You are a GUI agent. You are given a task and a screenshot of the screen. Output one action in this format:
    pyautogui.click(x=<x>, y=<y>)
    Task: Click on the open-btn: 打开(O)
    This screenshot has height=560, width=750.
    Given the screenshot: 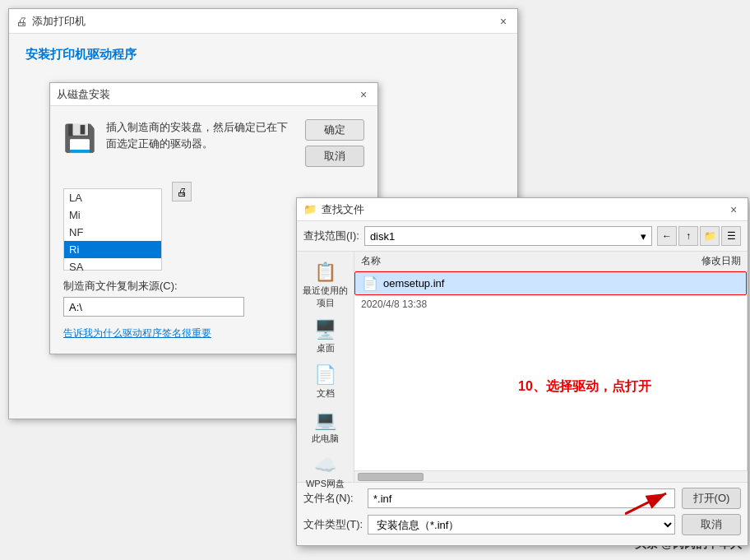 What is the action you would take?
    pyautogui.click(x=711, y=498)
    